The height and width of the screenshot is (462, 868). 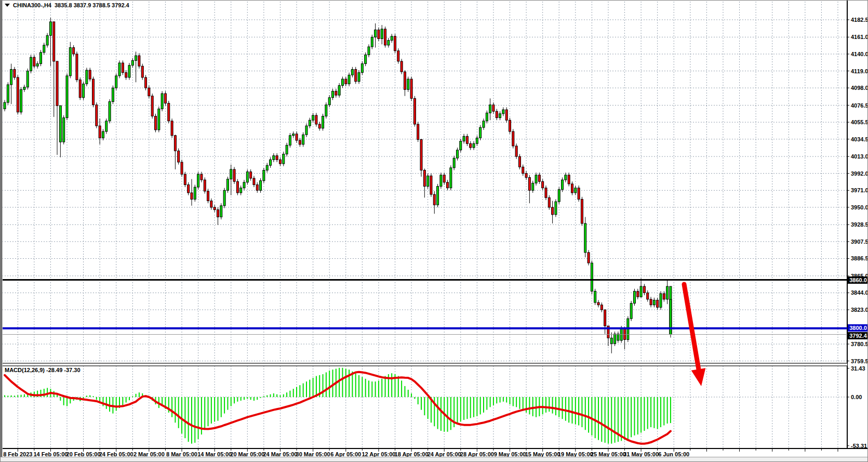 What do you see at coordinates (434, 459) in the screenshot?
I see `bottom-strip` at bounding box center [434, 459].